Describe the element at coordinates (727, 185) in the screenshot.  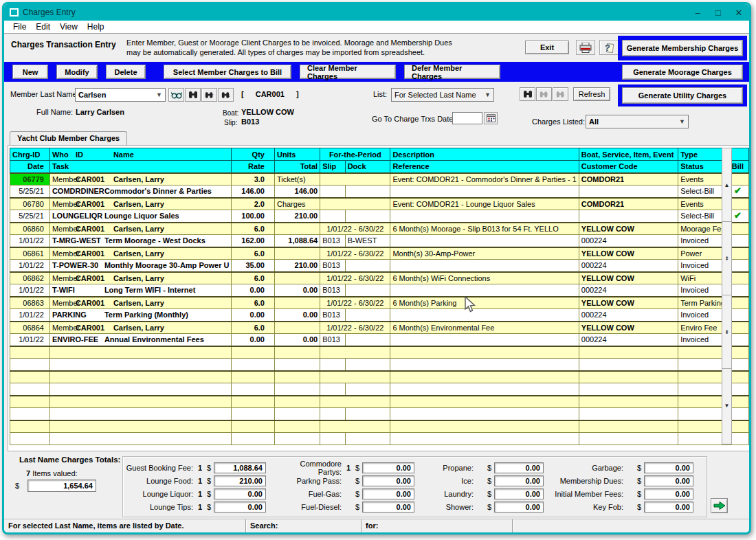
I see `scroll-up-icon: ▲` at that location.